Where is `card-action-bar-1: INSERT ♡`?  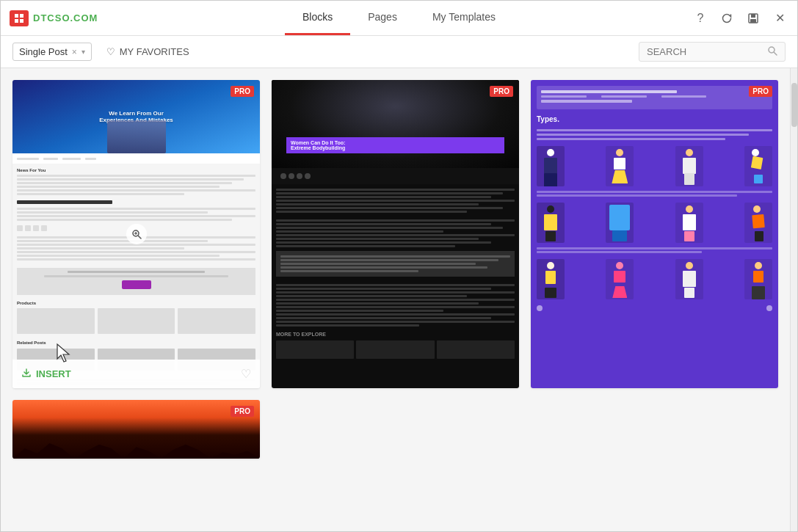
card-action-bar-1: INSERT ♡ is located at coordinates (137, 374).